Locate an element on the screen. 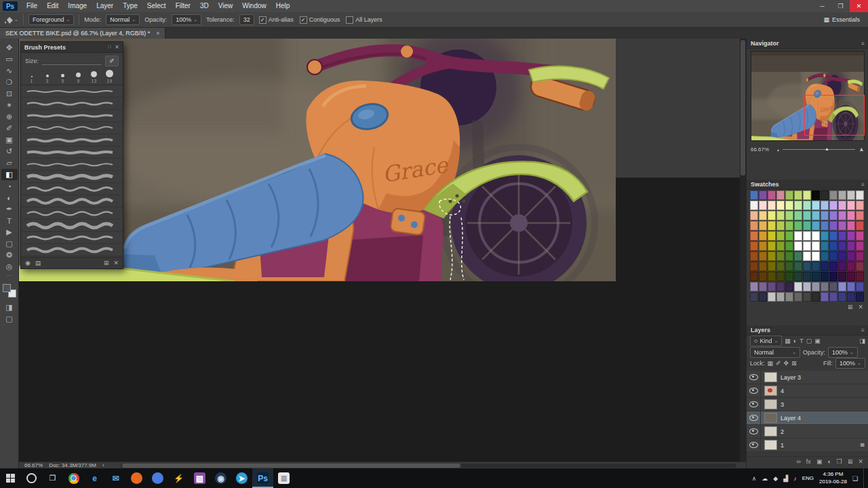  adjustment-layer-button: ◐ is located at coordinates (829, 462).